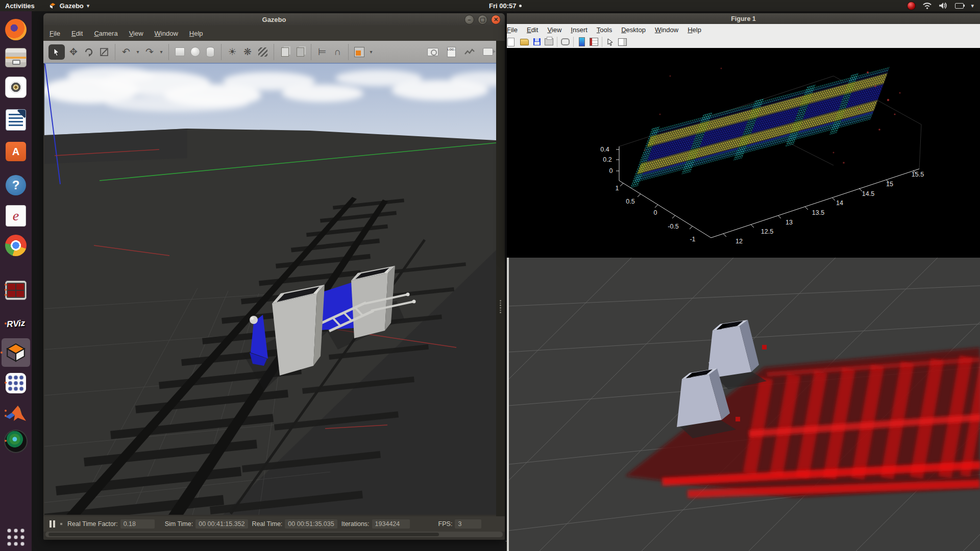  What do you see at coordinates (16, 58) in the screenshot?
I see `dock-files` at bounding box center [16, 58].